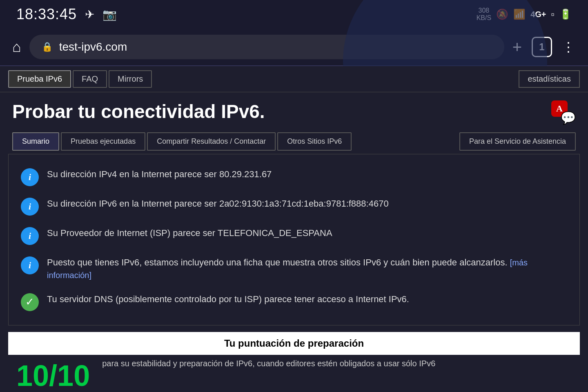 The image size is (588, 392). I want to click on page-title: Probar tu conectividad IPv6., so click(139, 111).